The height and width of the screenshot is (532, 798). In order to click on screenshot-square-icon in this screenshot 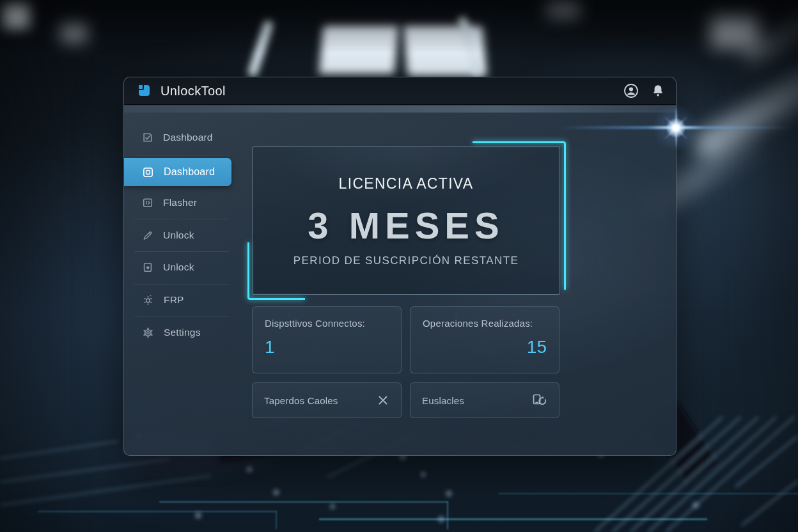, I will do `click(148, 173)`.